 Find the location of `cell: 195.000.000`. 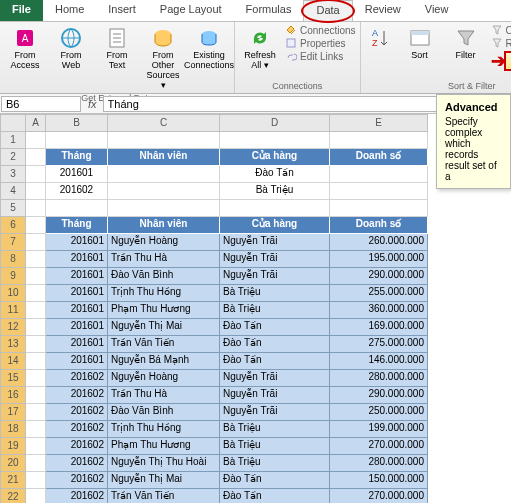

cell: 195.000.000 is located at coordinates (379, 260).